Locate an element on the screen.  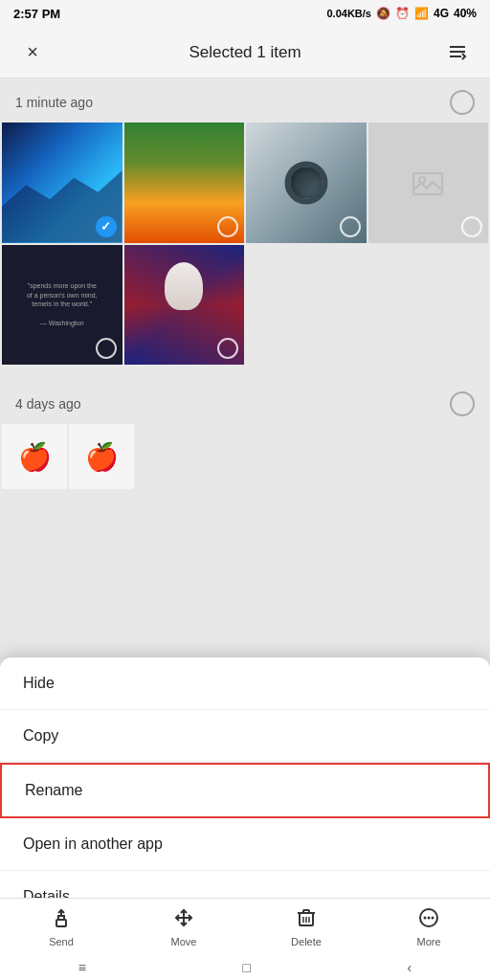
mute-icon: 🔕 is located at coordinates (383, 13).